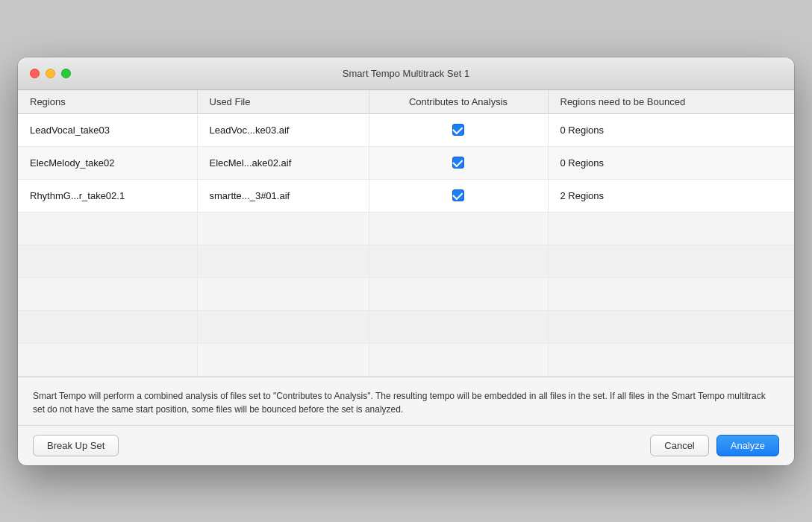  I want to click on cell-region: LeadVocal_take03, so click(107, 130).